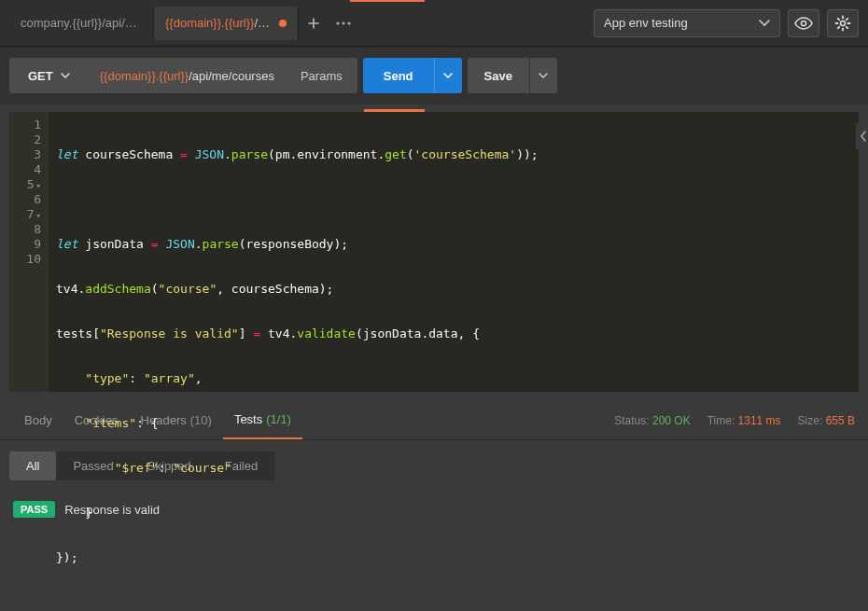 The height and width of the screenshot is (611, 868). Describe the element at coordinates (49, 76) in the screenshot. I see `method-select: GET` at that location.